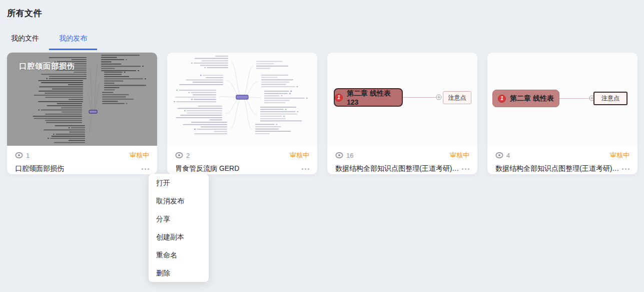 This screenshot has height=292, width=644. Describe the element at coordinates (532, 99) in the screenshot. I see `root-node-label: 第二章 线性表` at that location.